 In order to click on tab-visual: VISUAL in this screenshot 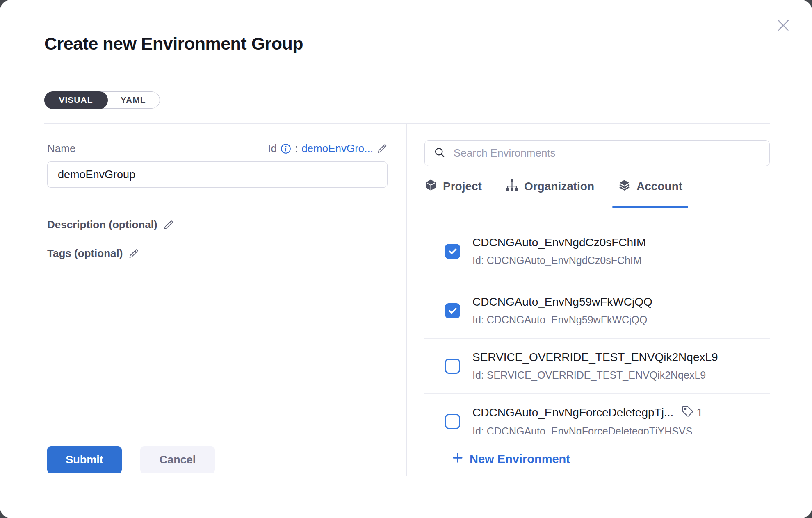, I will do `click(76, 100)`.